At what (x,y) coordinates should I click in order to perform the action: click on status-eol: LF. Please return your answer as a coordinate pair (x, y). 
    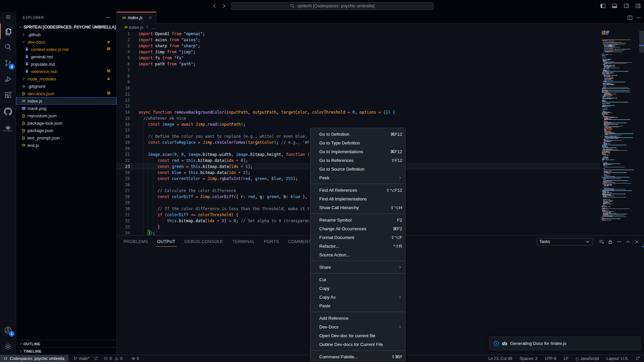
    Looking at the image, I should click on (566, 359).